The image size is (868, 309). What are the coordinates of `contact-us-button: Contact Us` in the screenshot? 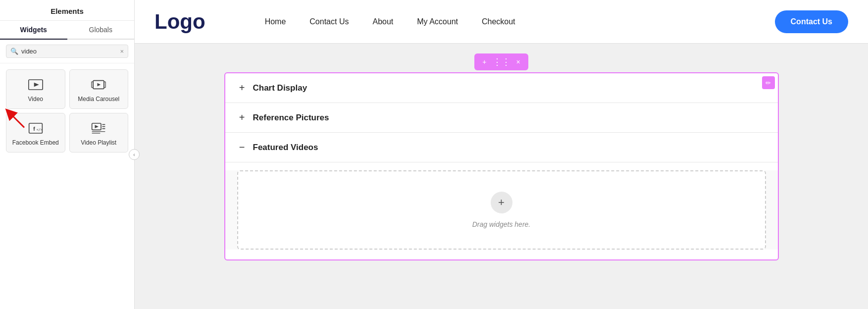 It's located at (812, 22).